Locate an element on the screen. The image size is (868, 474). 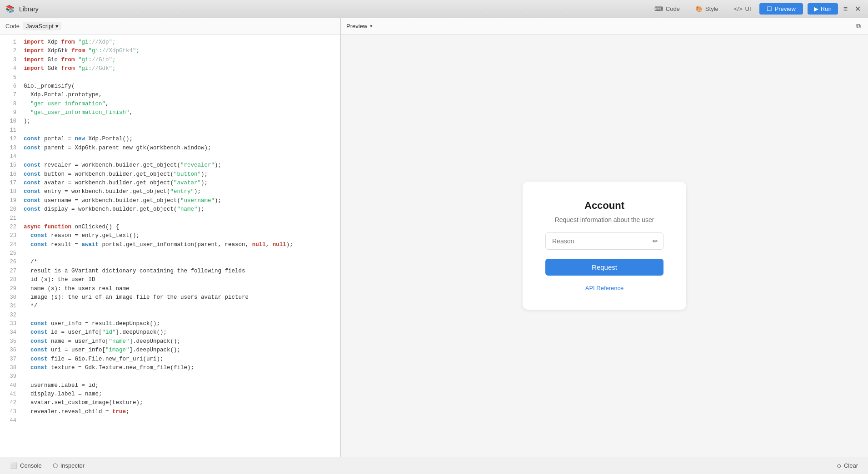
code-line: 6Gio._promisify( is located at coordinates (170, 86).